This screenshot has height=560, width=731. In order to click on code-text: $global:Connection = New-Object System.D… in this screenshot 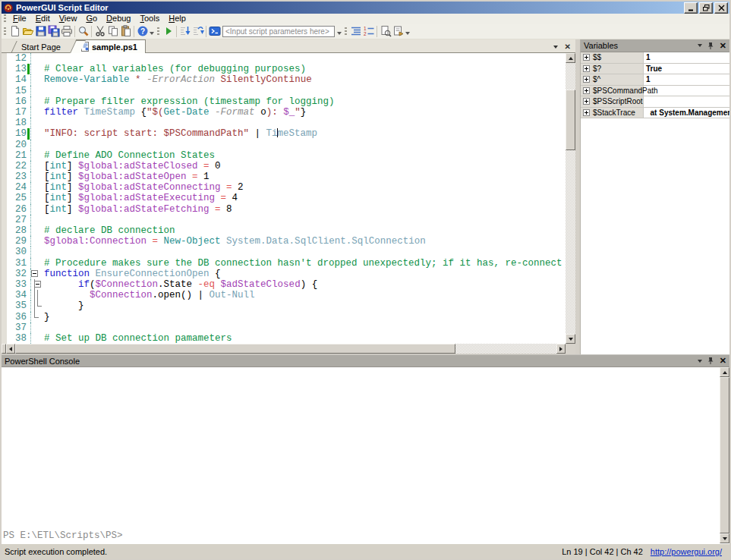, I will do `click(234, 241)`.